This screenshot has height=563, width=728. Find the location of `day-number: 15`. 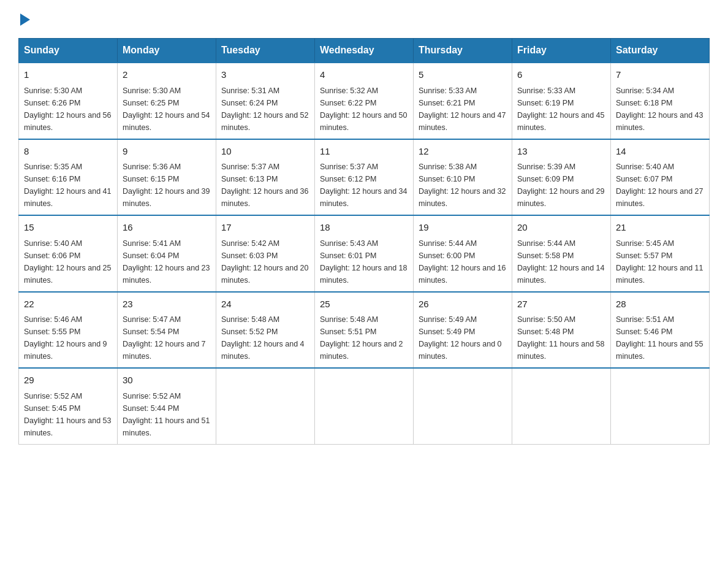

day-number: 15 is located at coordinates (68, 228).